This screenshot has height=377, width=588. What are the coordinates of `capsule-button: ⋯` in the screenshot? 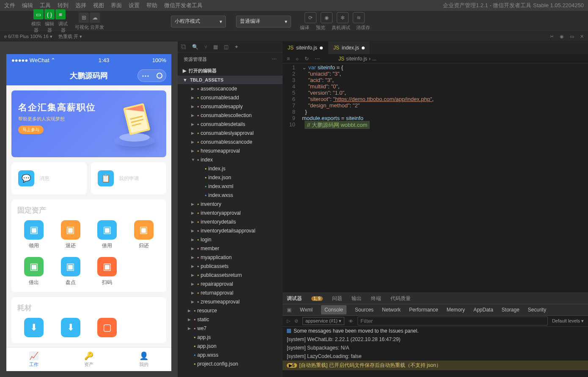 It's located at (152, 76).